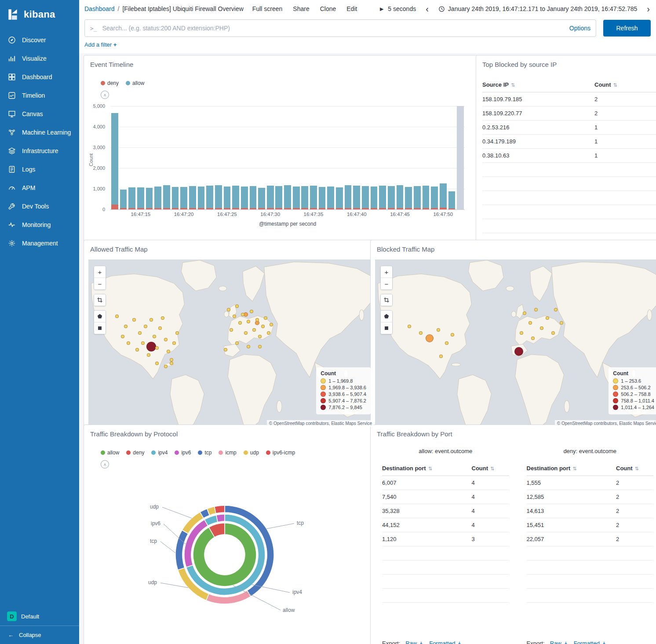 The width and height of the screenshot is (656, 644). I want to click on query-options-link: Options, so click(580, 28).